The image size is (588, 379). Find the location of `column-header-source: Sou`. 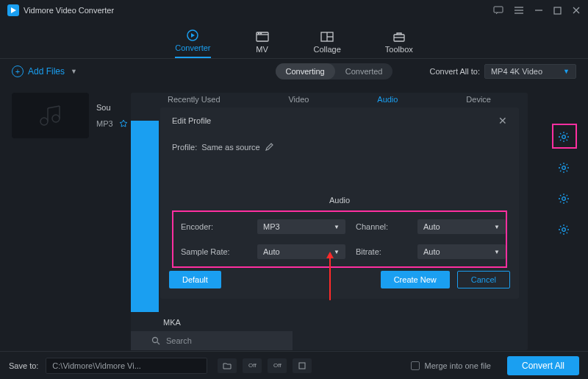

column-header-source: Sou is located at coordinates (112, 107).